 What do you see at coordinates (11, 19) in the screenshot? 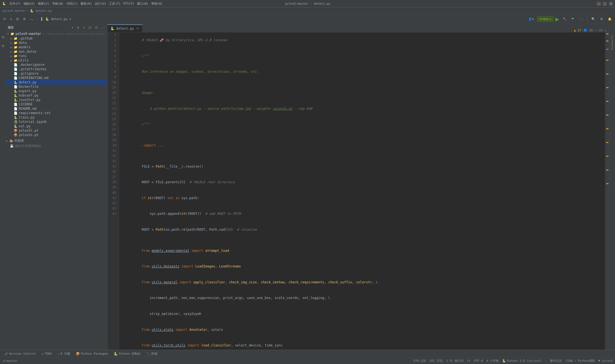
I see `collapse-button: ≡` at bounding box center [11, 19].